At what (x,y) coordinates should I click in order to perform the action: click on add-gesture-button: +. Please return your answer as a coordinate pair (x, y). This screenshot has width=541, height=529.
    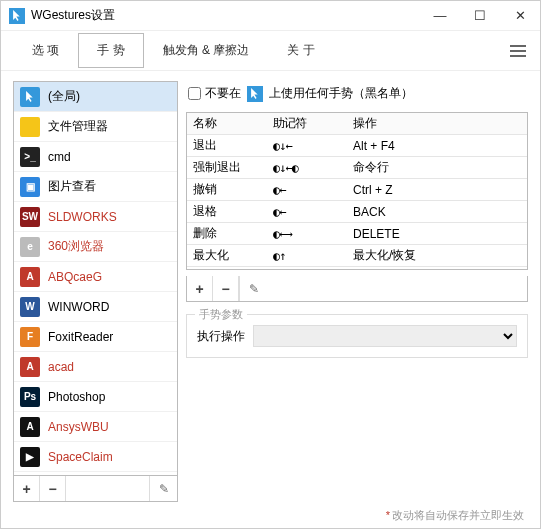
    Looking at the image, I should click on (200, 288).